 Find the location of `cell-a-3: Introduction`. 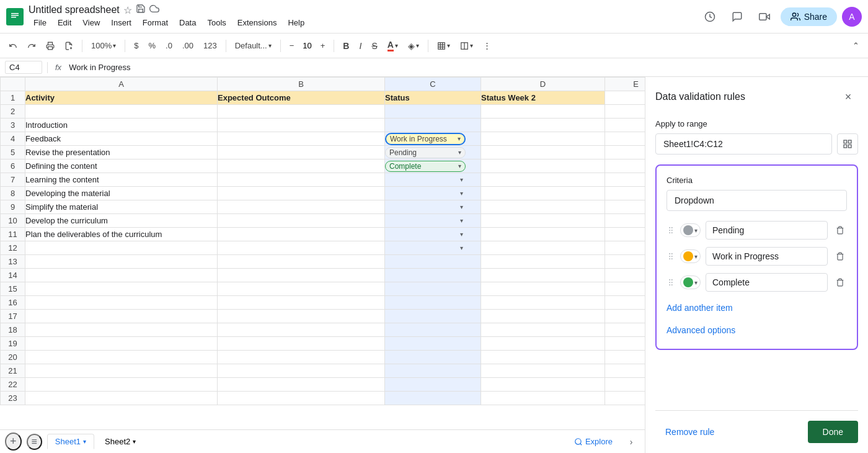

cell-a-3: Introduction is located at coordinates (122, 125).